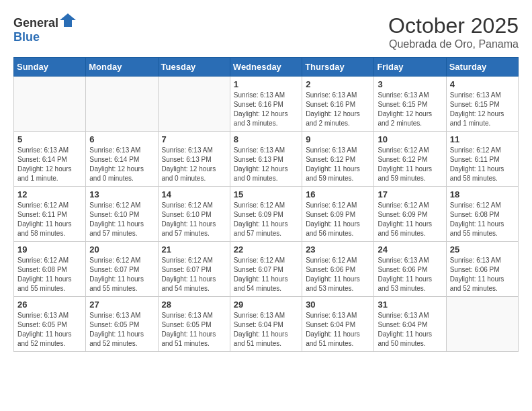 This screenshot has width=532, height=411. I want to click on calendar-day-cell: 23Sunrise: 6:12 AMSunset: 6:06 PMDayligh…, so click(339, 269).